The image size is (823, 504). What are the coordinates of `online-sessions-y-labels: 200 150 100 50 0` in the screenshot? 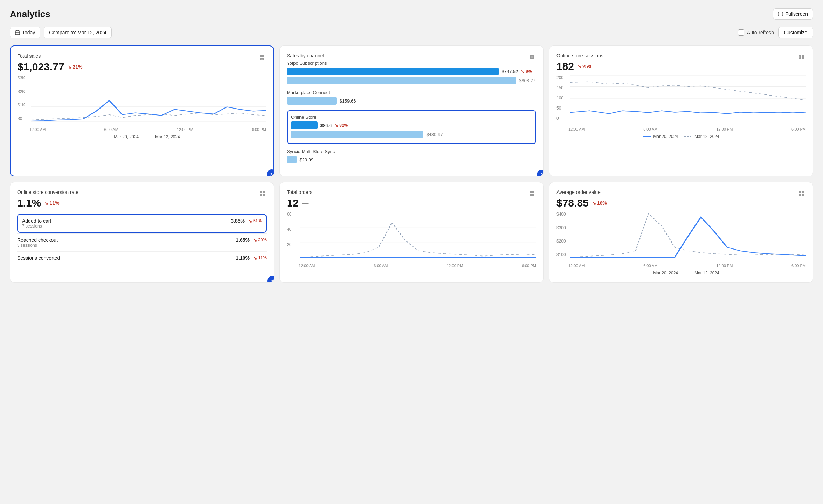 It's located at (562, 98).